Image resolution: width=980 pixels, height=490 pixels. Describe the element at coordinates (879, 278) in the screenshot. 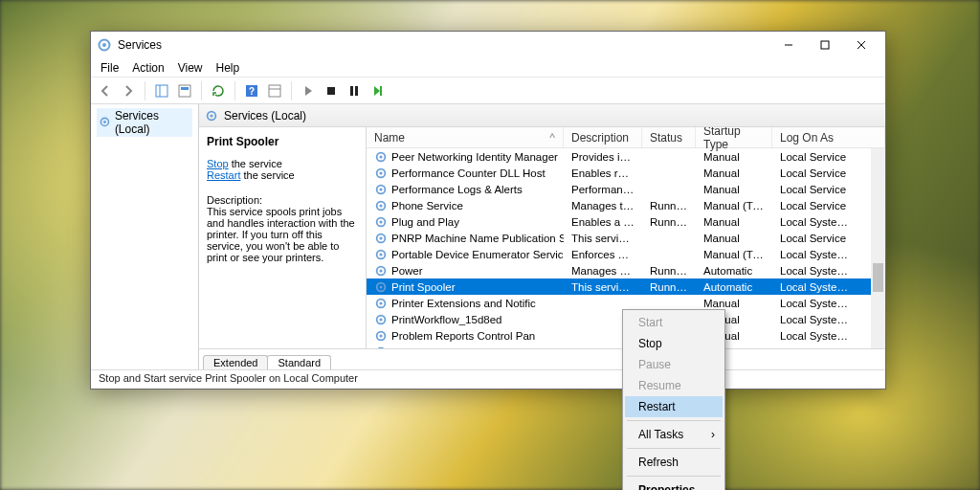

I see `scrollbar-thumb` at that location.